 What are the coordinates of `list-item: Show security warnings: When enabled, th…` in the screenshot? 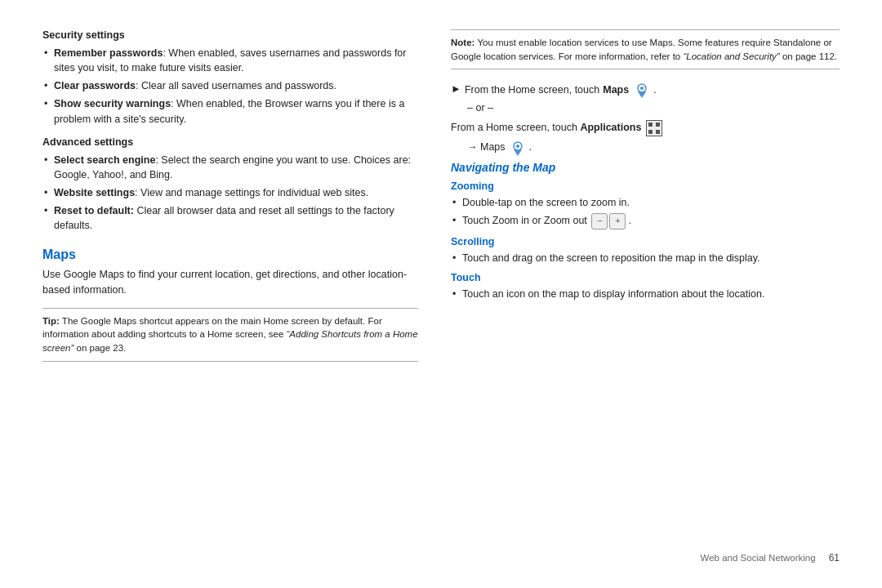 It's located at (230, 111).